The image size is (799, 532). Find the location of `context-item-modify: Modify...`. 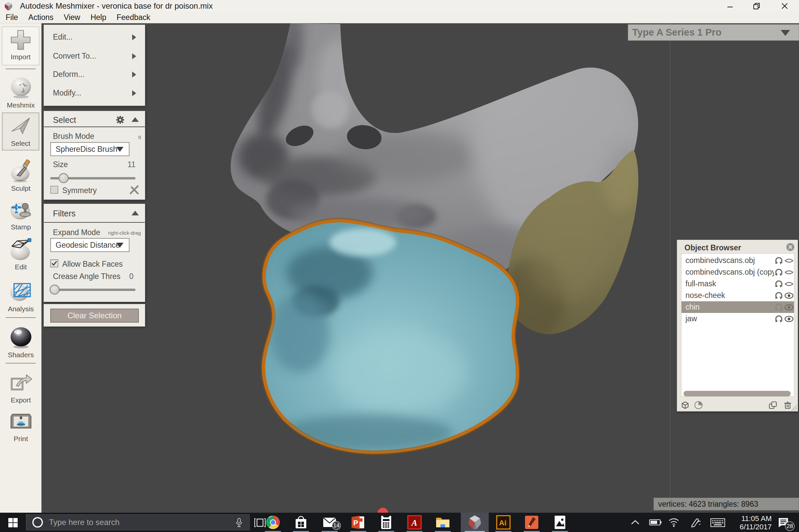

context-item-modify: Modify... is located at coordinates (94, 93).